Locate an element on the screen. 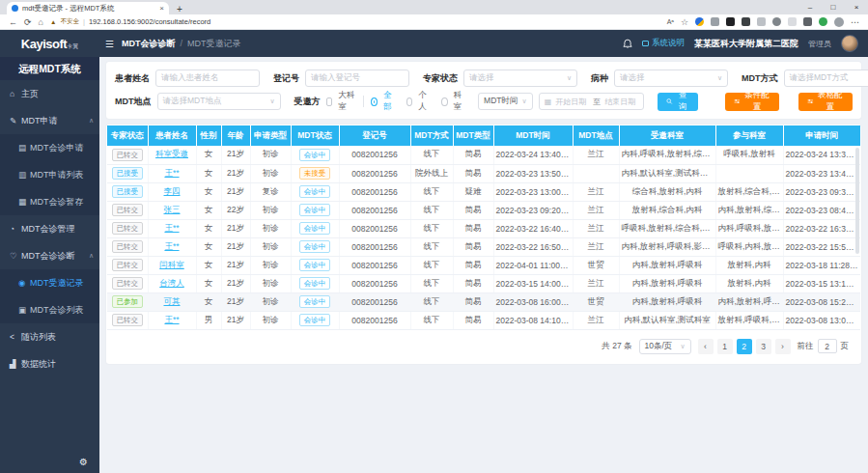  cell-apply-time: 2022-03-23 08:49:53 is located at coordinates (822, 210).